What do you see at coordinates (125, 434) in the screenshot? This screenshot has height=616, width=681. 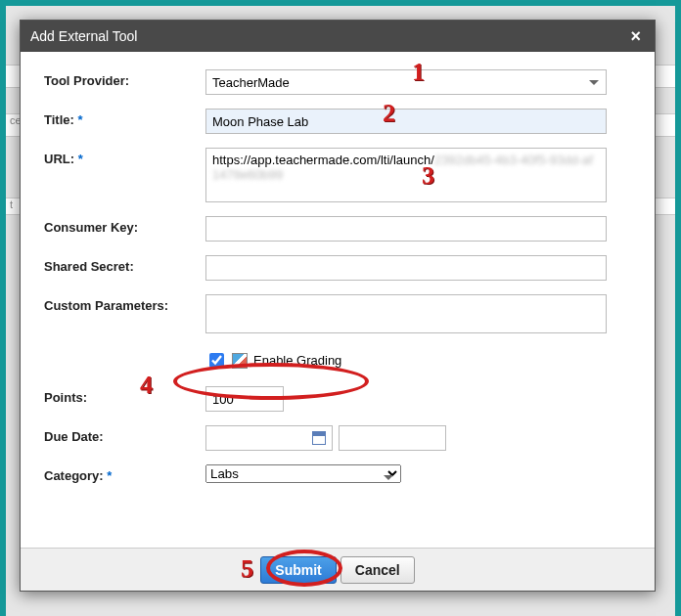 I see `due-date-label: Due Date:` at bounding box center [125, 434].